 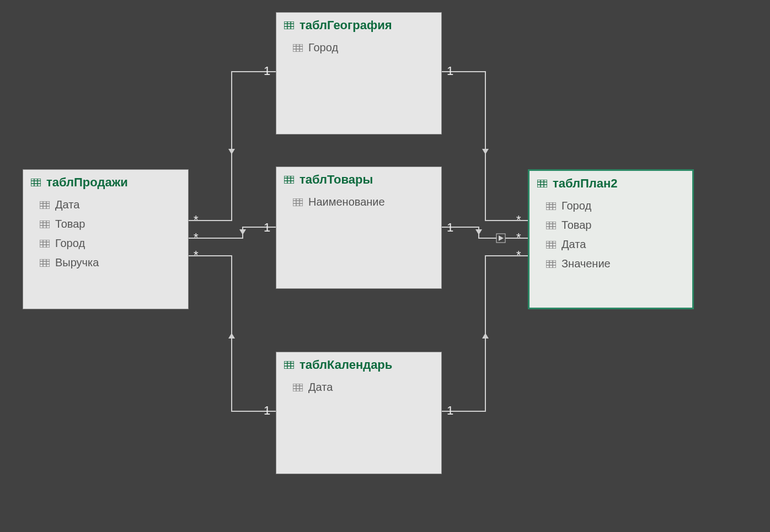 I want to click on entity-header: таблПлан2, so click(x=611, y=182).